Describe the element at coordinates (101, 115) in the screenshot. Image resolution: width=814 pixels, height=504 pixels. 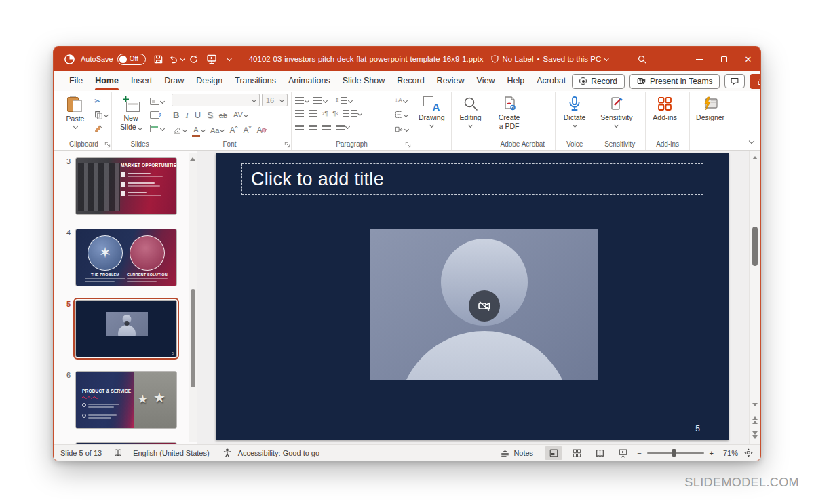
I see `copy-button` at that location.